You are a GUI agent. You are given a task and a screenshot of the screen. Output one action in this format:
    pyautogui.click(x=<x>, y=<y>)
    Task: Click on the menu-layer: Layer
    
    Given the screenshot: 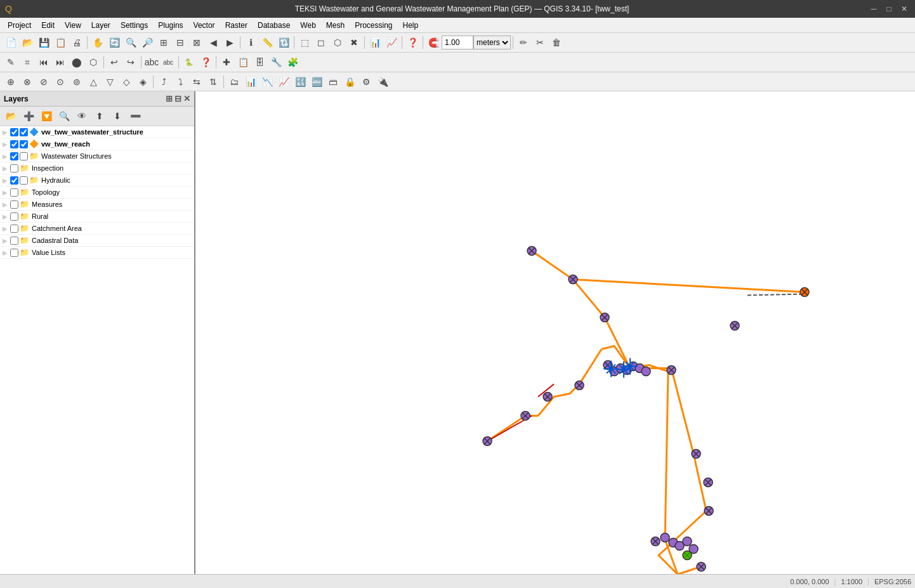 What is the action you would take?
    pyautogui.click(x=101, y=25)
    